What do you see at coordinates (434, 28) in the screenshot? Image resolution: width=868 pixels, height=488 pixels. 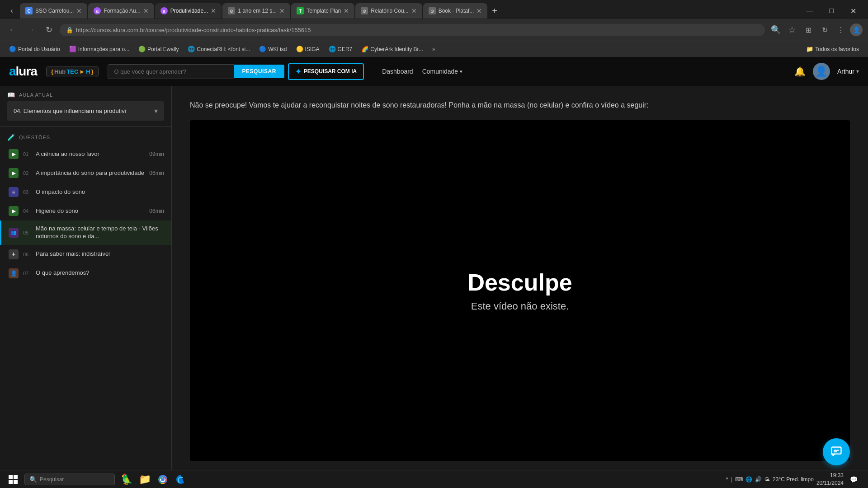 I see `browser-chrome: ‹ C SSO Carrefou... ✕ a Formação Au... ✕…` at bounding box center [434, 28].